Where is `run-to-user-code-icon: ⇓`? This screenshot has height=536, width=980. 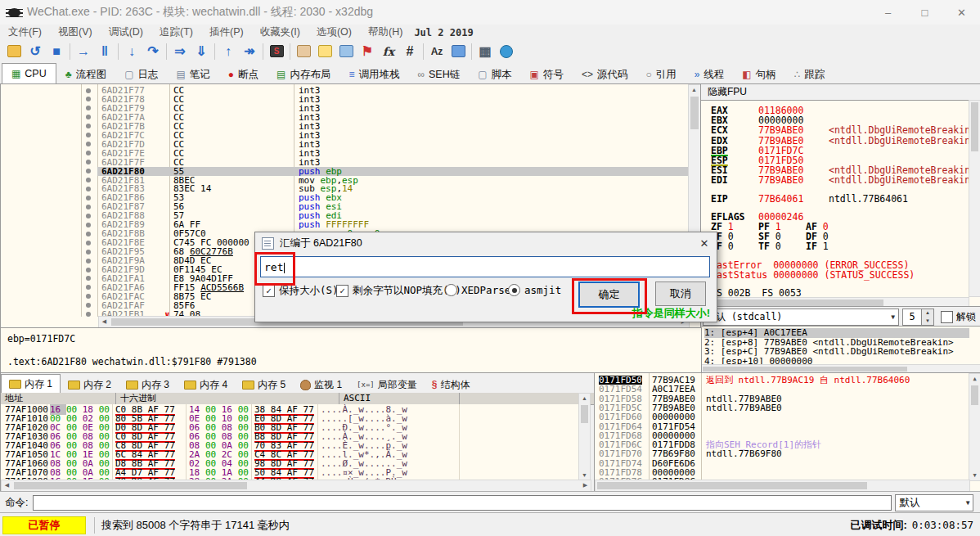 run-to-user-code-icon: ⇓ is located at coordinates (201, 51).